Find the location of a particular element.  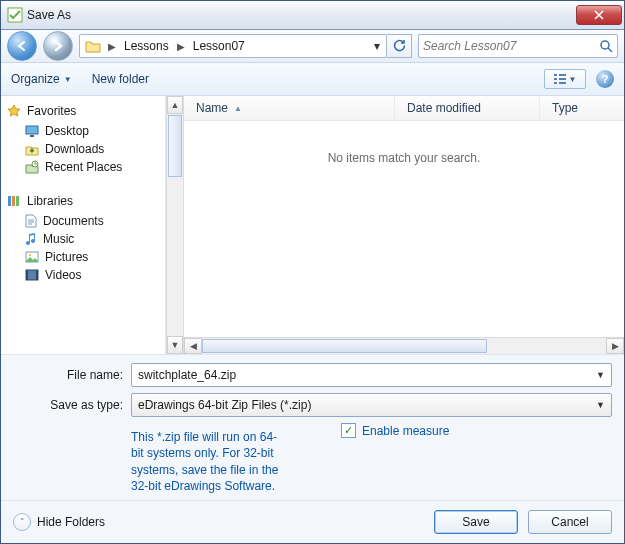

footer: ˄ Hide Folders Save Cancel is located at coordinates (312, 522).